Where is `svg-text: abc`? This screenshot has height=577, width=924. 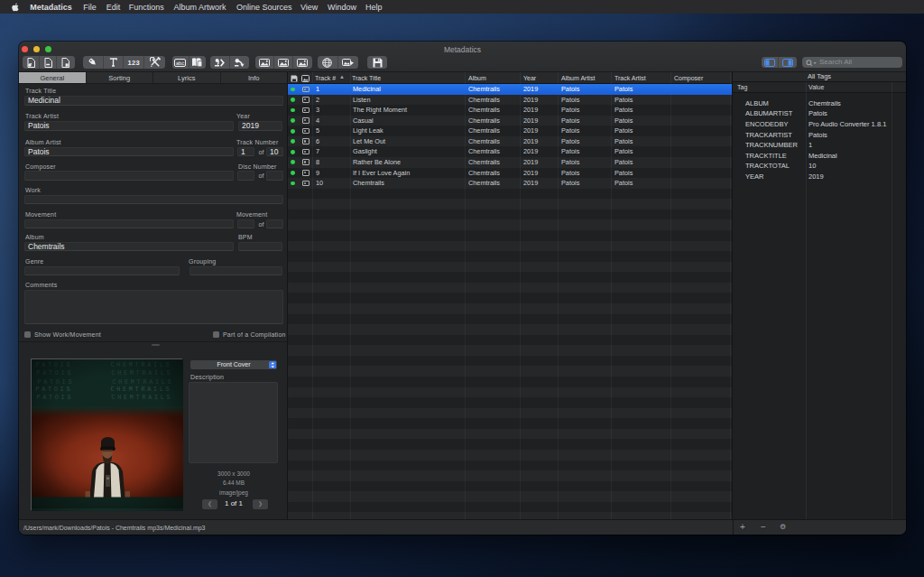
svg-text: abc is located at coordinates (180, 62).